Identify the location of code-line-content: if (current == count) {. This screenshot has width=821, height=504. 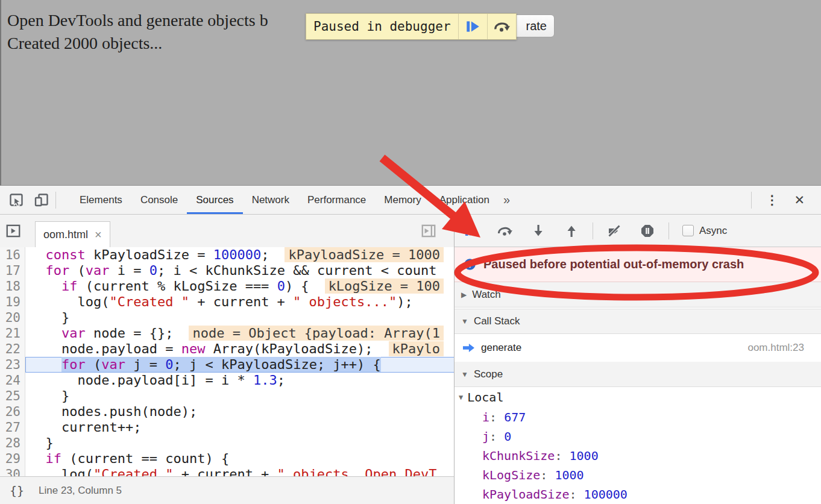
(240, 459).